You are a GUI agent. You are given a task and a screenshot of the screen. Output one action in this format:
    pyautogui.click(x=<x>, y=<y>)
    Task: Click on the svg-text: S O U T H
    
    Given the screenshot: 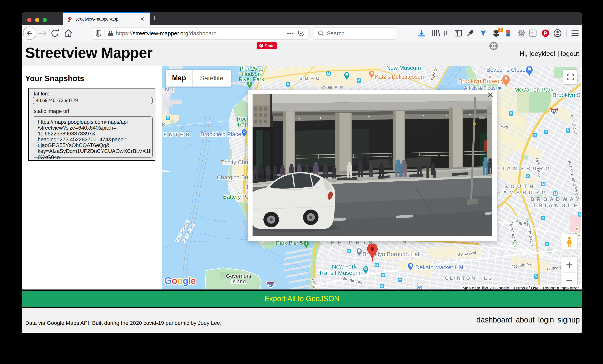 What is the action you would take?
    pyautogui.click(x=519, y=187)
    